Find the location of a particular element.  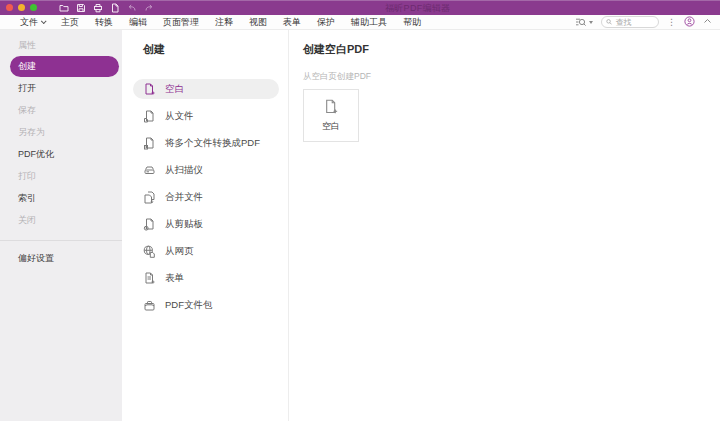

zoom-window-button is located at coordinates (34, 8).